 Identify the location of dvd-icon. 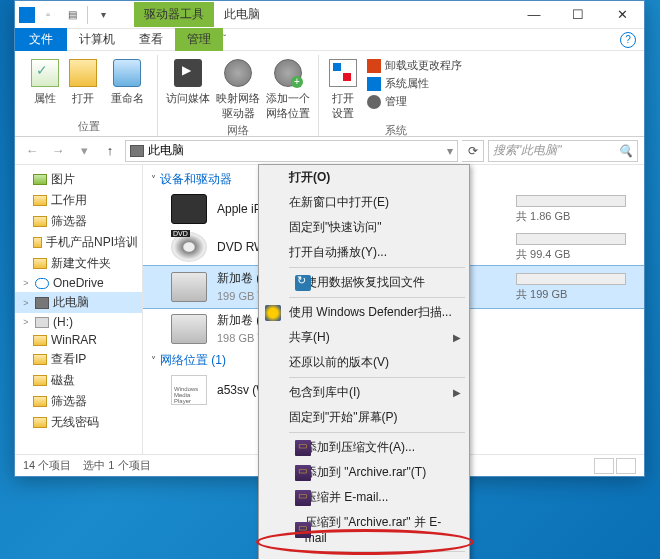
(189, 247).